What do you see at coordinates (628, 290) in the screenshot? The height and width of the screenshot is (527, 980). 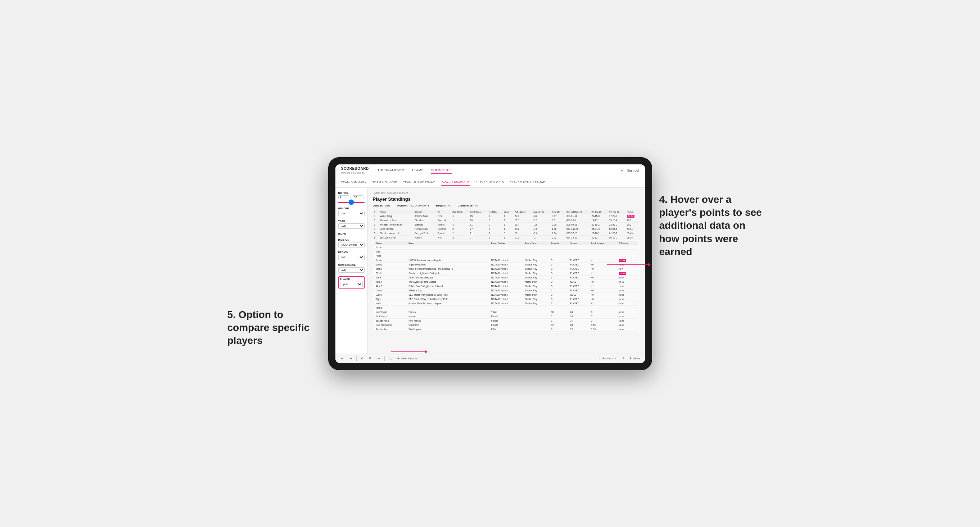 I see `ev-w-points: 30.47` at bounding box center [628, 290].